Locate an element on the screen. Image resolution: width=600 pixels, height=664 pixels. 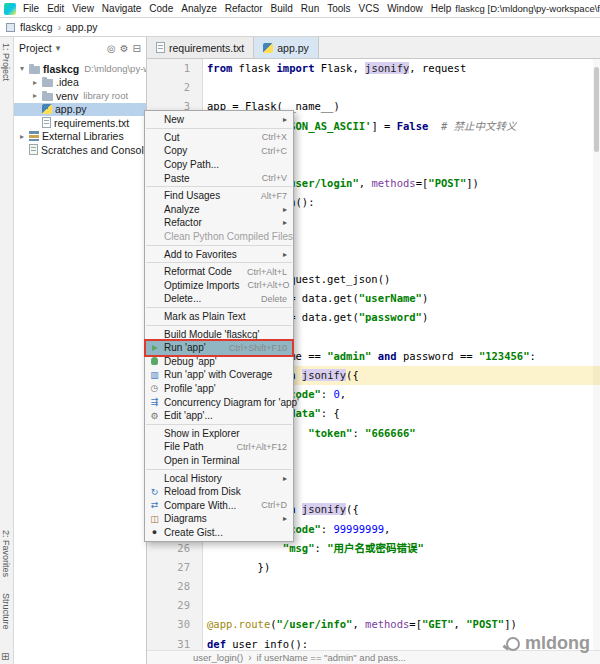
menu-item-copy: CopyCtrl+C is located at coordinates (219, 151).